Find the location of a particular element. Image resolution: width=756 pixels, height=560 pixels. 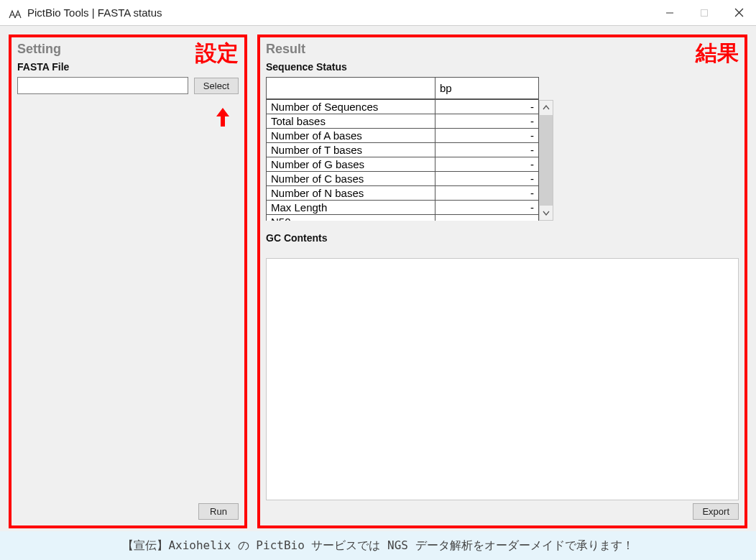

maximize-button is located at coordinates (704, 13).